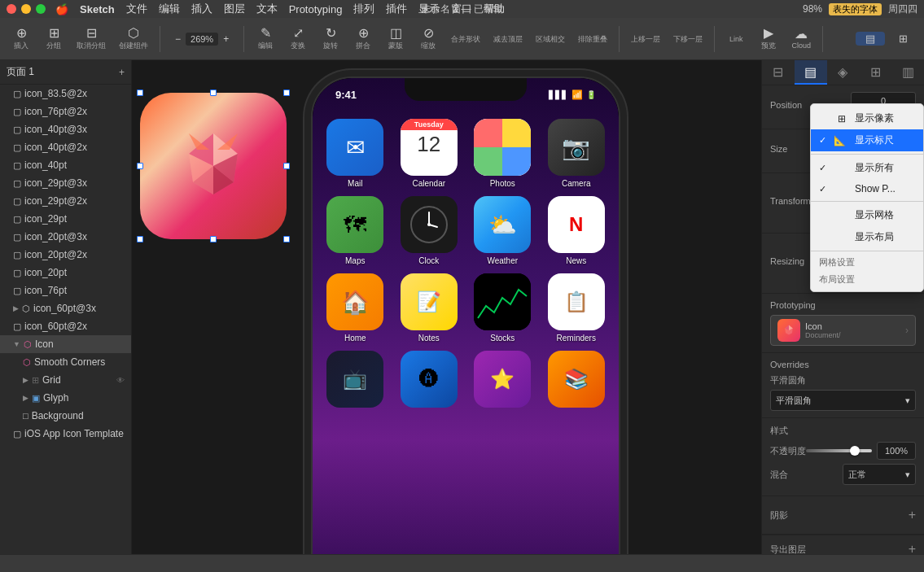 This screenshot has height=572, width=924. Describe the element at coordinates (811, 72) in the screenshot. I see `tab-inspect: ▤` at that location.